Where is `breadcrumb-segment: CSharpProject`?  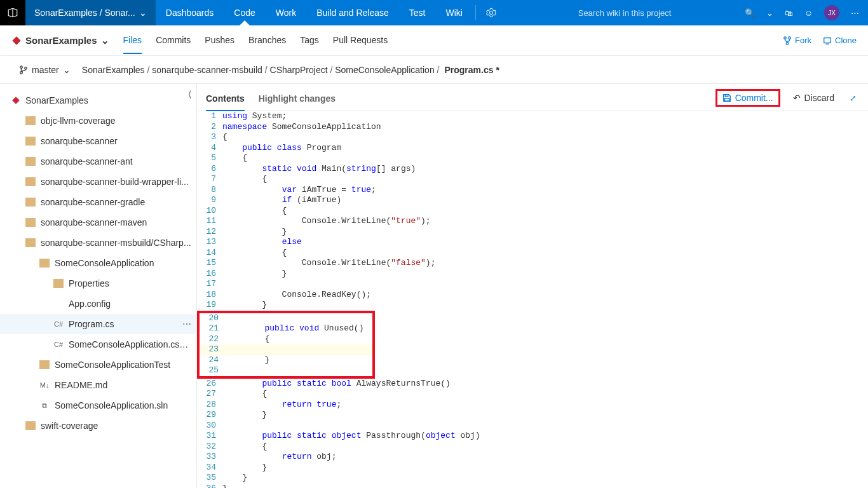 breadcrumb-segment: CSharpProject is located at coordinates (299, 70).